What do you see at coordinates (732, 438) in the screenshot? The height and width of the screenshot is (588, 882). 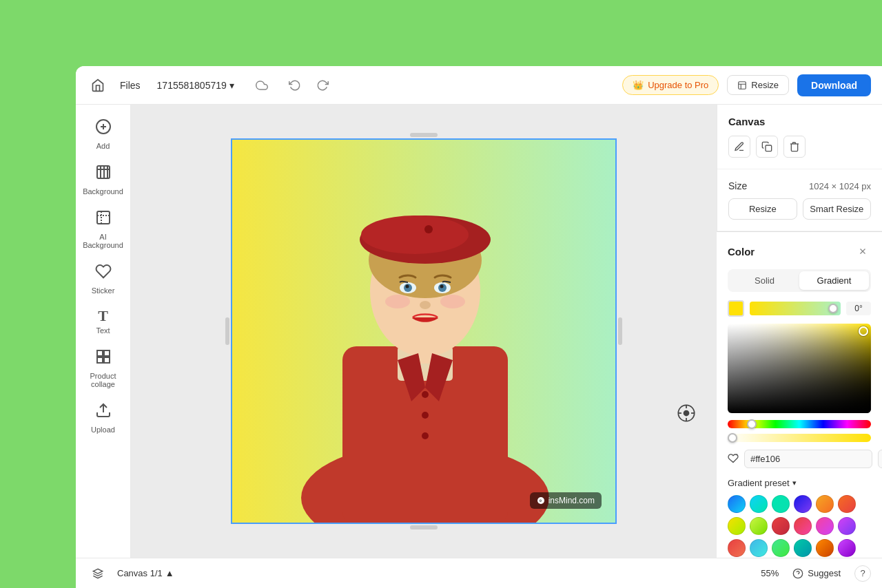 I see `opacity-handle` at bounding box center [732, 438].